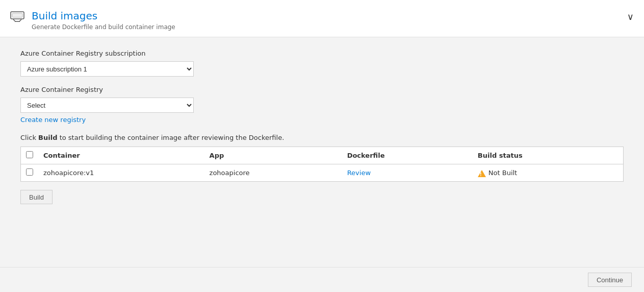 The image size is (644, 292). Describe the element at coordinates (322, 173) in the screenshot. I see `table-row: zohoapicore:v1 zohoapicore Review Not Bu…` at that location.